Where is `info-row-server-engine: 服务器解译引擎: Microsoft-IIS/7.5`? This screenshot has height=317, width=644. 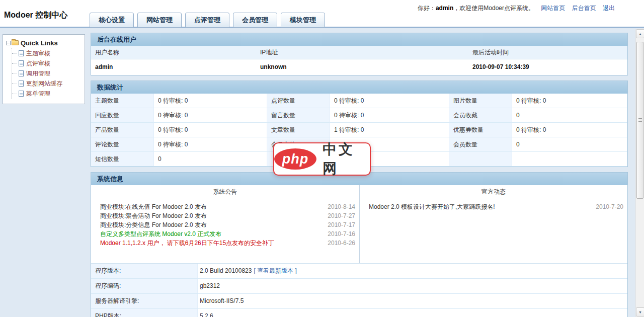 info-row-server-engine: 服务器解译引擎: Microsoft-IIS/7.5 is located at coordinates (359, 301).